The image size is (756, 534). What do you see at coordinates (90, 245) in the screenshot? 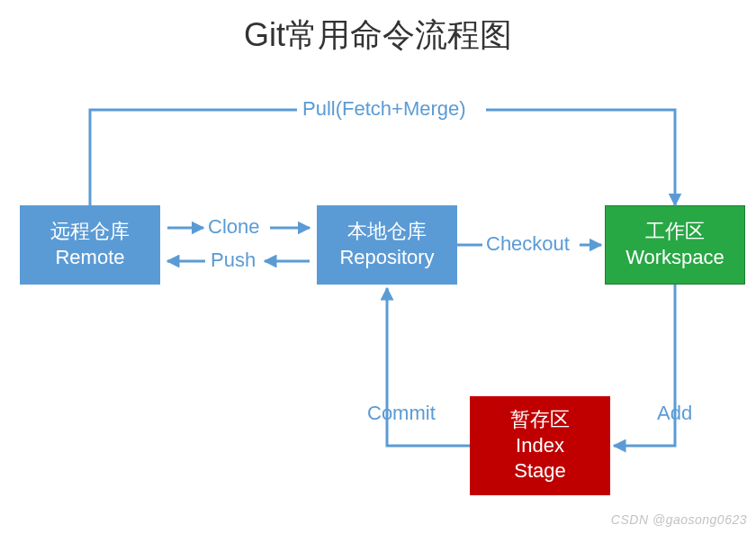
I see `node-remote: 远程仓库 Remote` at bounding box center [90, 245].